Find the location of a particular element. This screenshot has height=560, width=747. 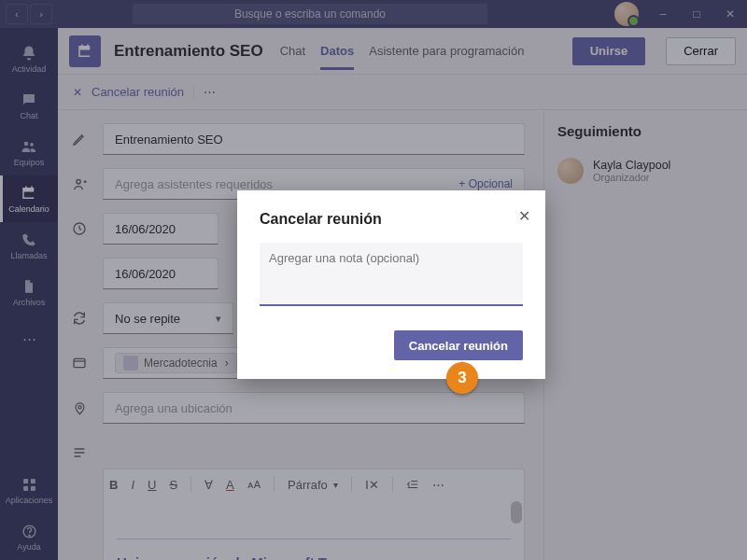

cancellation-note-input is located at coordinates (391, 274).